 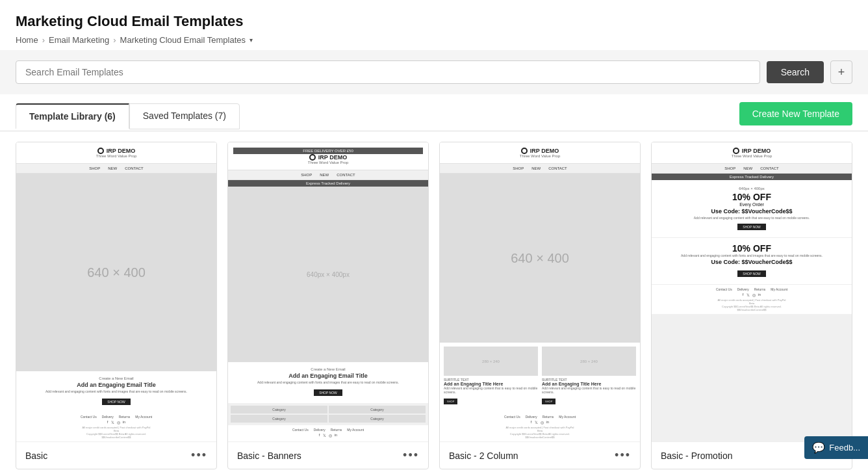 What do you see at coordinates (269, 456) in the screenshot?
I see `template-name-banners: Basic - Banners` at bounding box center [269, 456].